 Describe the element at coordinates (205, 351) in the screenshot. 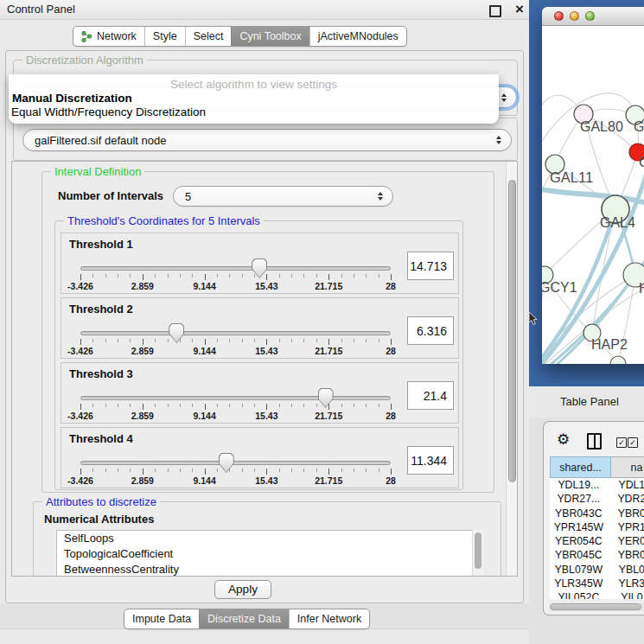

I see `slider-tick-label: 9.144` at that location.